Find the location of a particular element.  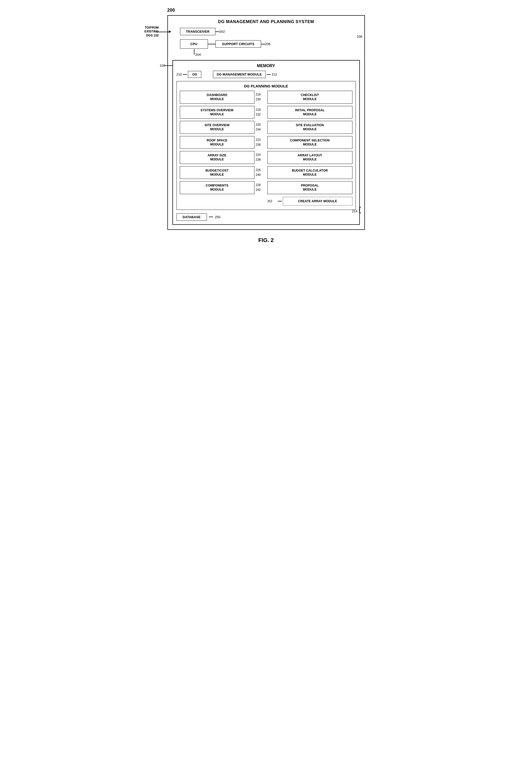

dg-mgmt-module-box: DG MANAGEMENT MODULE is located at coordinates (240, 75).